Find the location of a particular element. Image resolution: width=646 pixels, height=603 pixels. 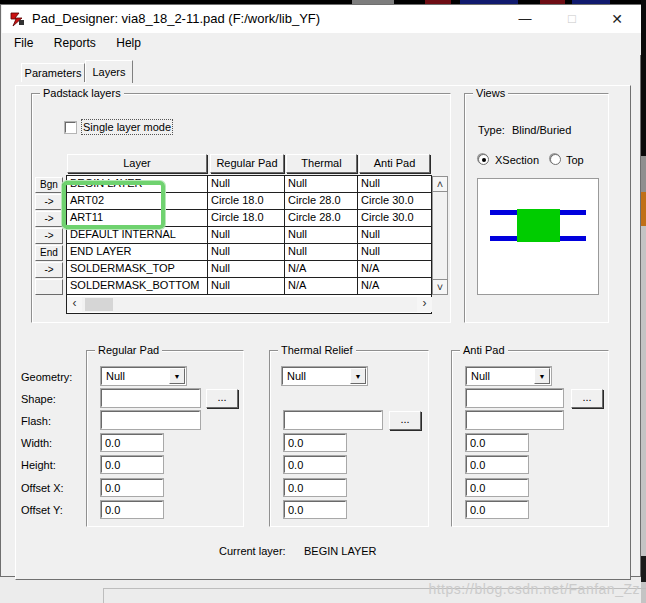

shape-label: Shape: is located at coordinates (38, 399).